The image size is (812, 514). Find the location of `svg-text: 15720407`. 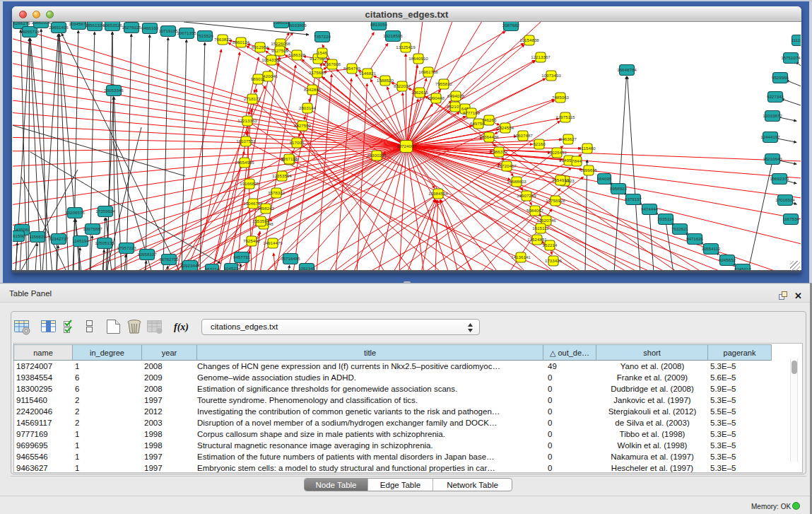

svg-text: 15720407 is located at coordinates (507, 165).